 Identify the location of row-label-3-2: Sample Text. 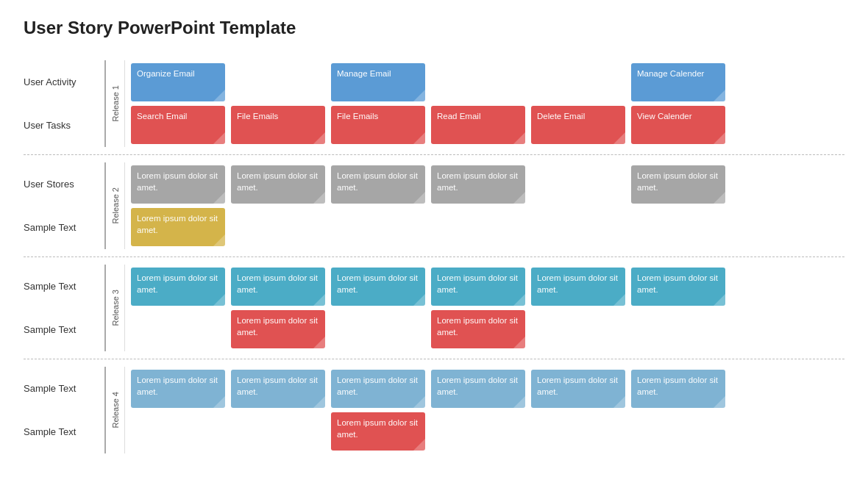
(63, 330).